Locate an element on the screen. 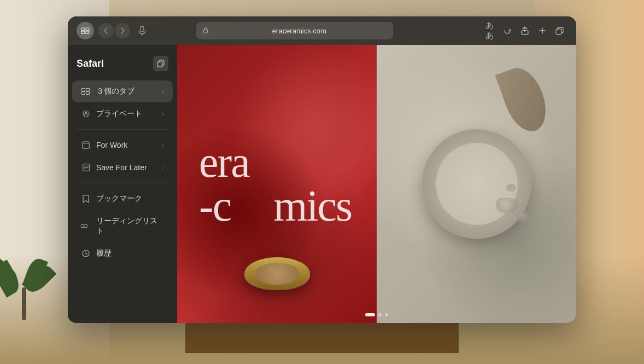  plant is located at coordinates (27, 276).